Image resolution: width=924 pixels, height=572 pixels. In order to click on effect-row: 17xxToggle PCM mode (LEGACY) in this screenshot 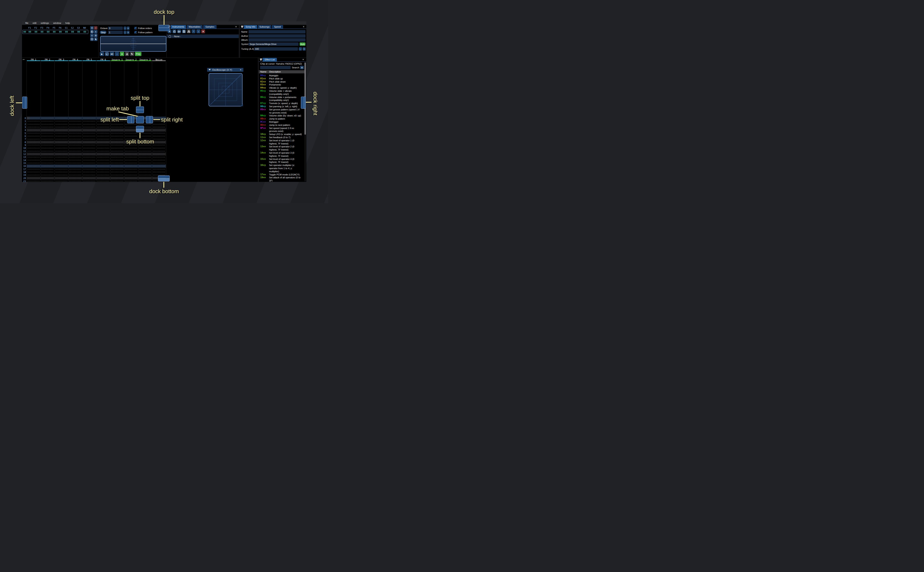, I will do `click(282, 175)`.